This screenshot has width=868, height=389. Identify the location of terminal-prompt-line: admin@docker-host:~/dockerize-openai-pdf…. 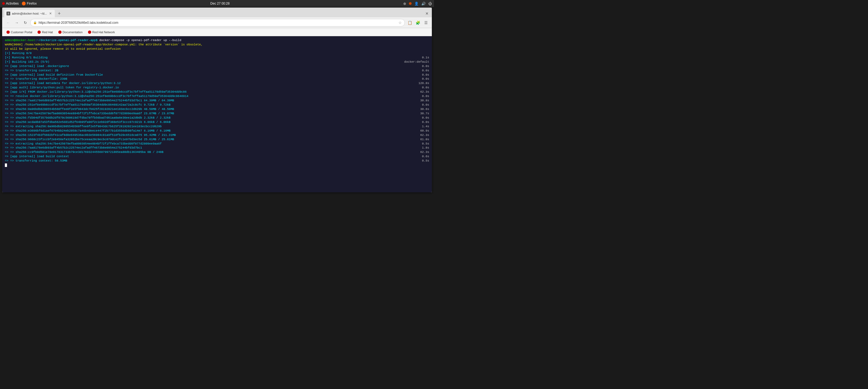
(217, 40).